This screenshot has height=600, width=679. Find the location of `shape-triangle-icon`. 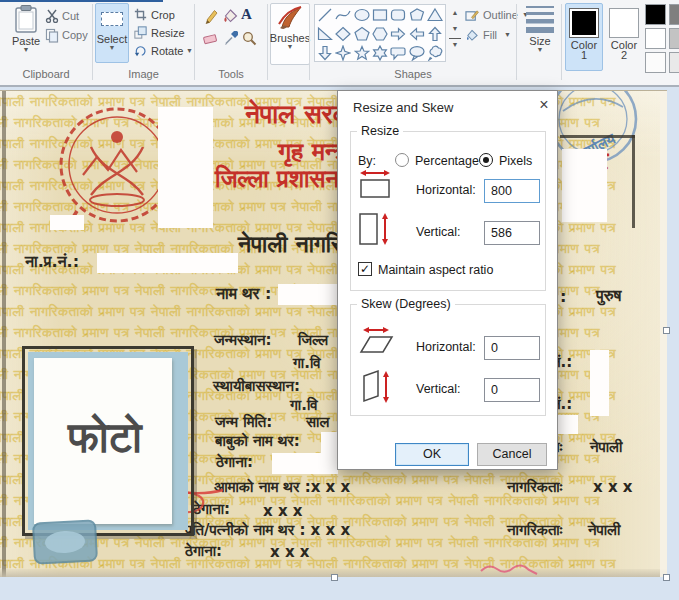

shape-triangle-icon is located at coordinates (435, 14).